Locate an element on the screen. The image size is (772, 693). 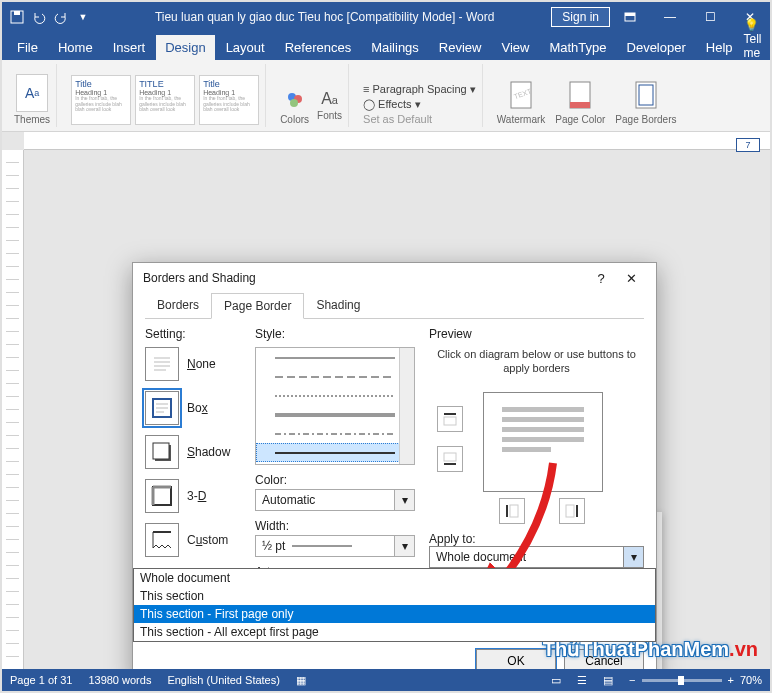
apply-option: This section is located at coordinates (394, 596).